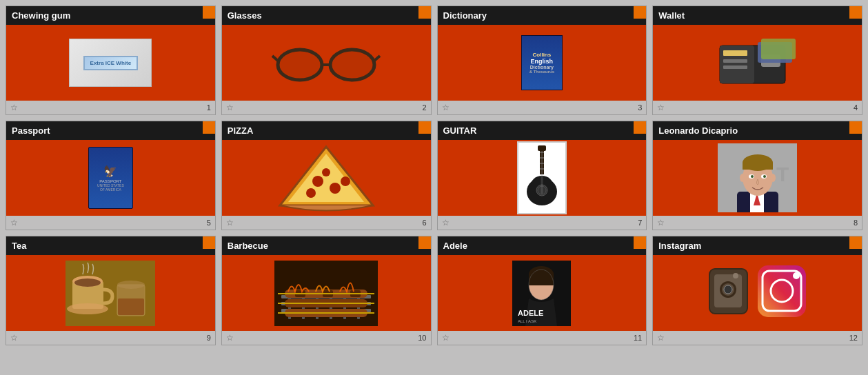 The image size is (868, 375). What do you see at coordinates (542, 63) in the screenshot?
I see `dictionary-image: Collins English Dictionary & Thesaurus` at bounding box center [542, 63].